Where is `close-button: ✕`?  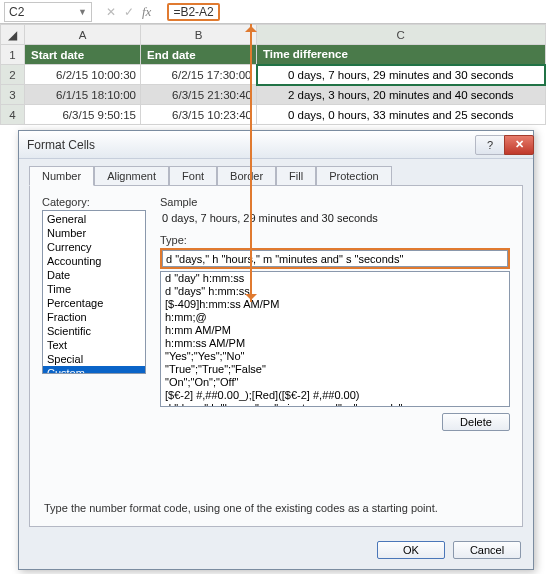 close-button: ✕ is located at coordinates (519, 145).